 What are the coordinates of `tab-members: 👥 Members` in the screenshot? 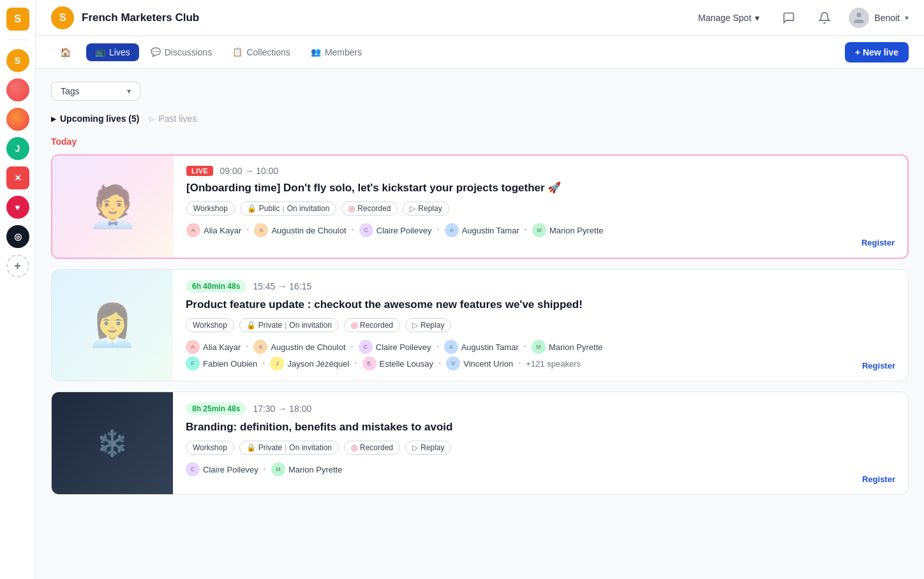 It's located at (336, 52).